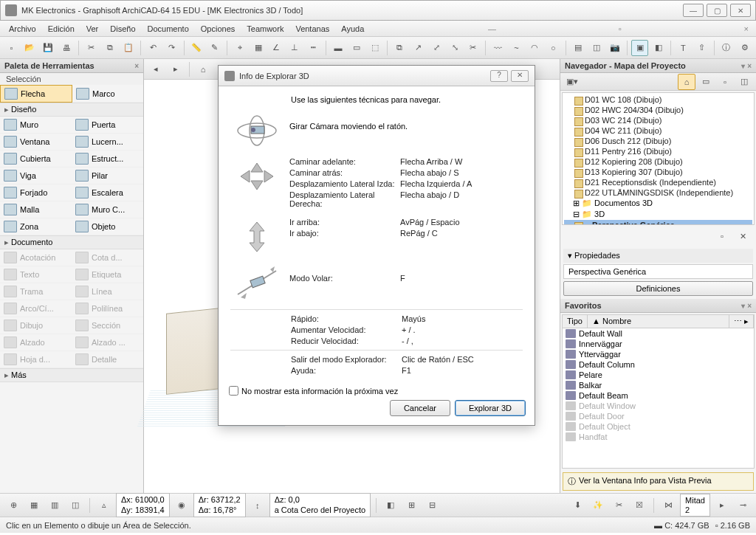 The height and width of the screenshot is (535, 756). What do you see at coordinates (706, 82) in the screenshot?
I see `nav-views-icon: ▭` at bounding box center [706, 82].